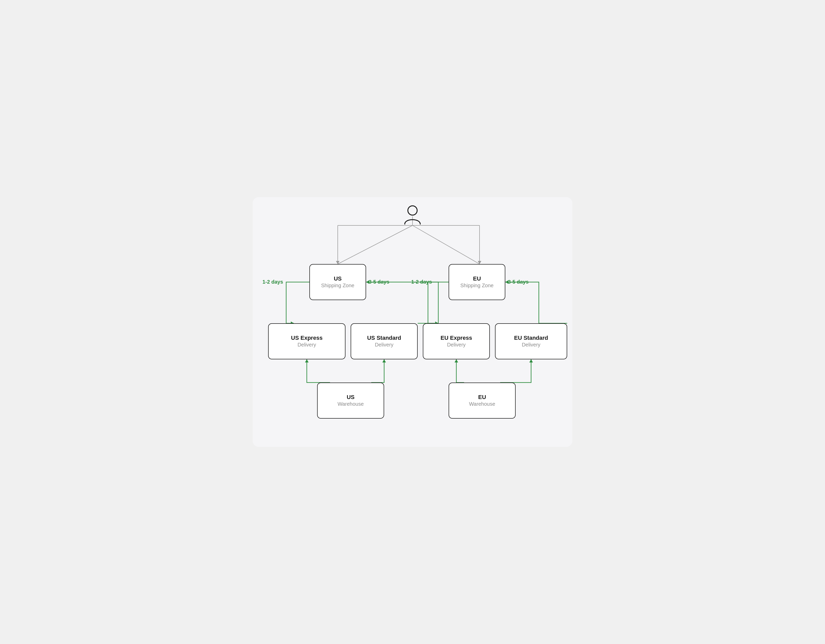 The image size is (825, 644). Describe the element at coordinates (273, 282) in the screenshot. I see `us-express-days-label: 1-2 days` at that location.